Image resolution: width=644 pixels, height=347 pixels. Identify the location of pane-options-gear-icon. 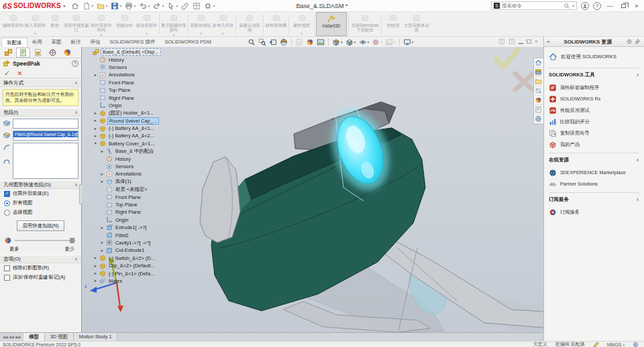
(629, 42).